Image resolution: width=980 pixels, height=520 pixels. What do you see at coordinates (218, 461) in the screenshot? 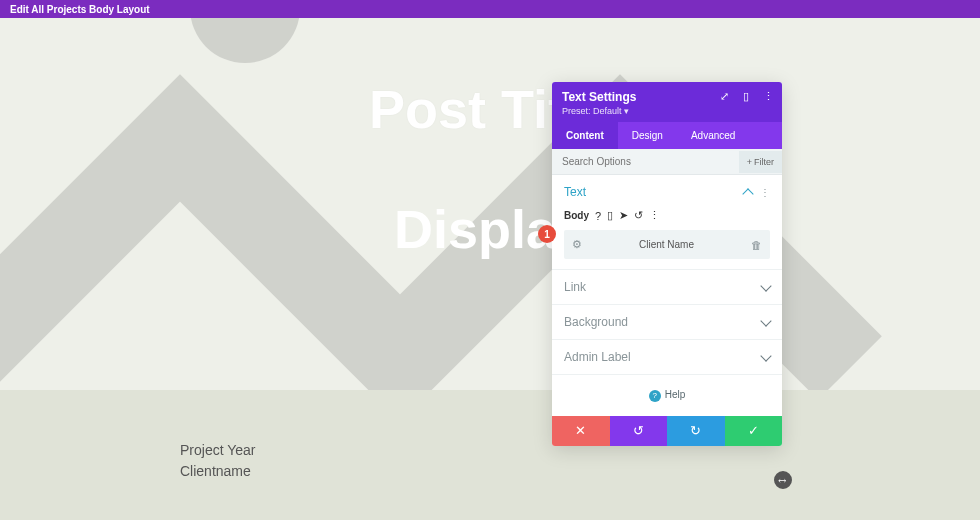
I see `project-meta: Project Year Clientname` at bounding box center [218, 461].